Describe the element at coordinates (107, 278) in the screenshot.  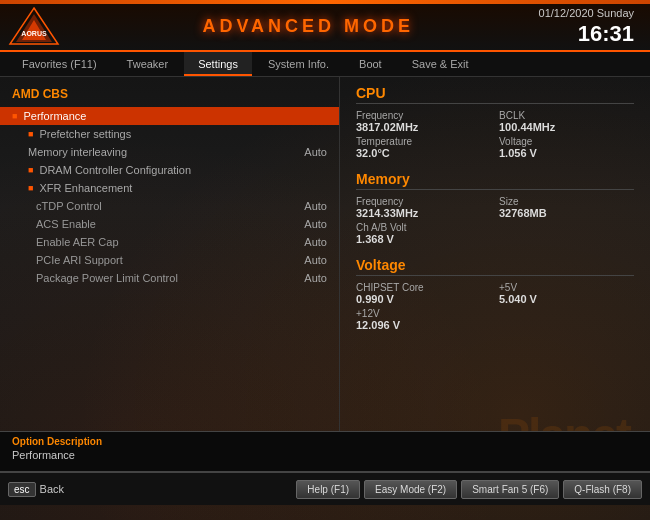
I see `label-ppl: Package Power Limit Control` at that location.